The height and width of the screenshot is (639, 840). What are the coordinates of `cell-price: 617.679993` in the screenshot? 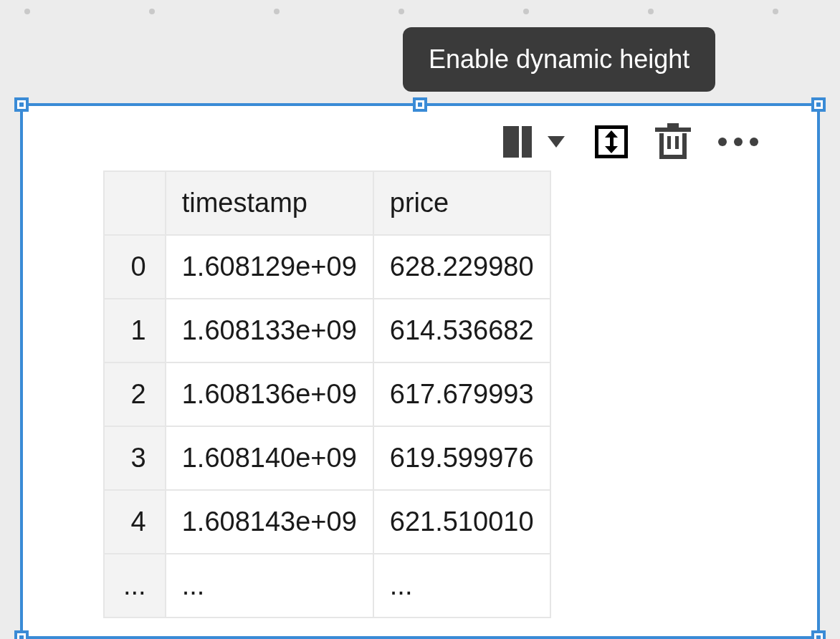 It's located at (462, 394).